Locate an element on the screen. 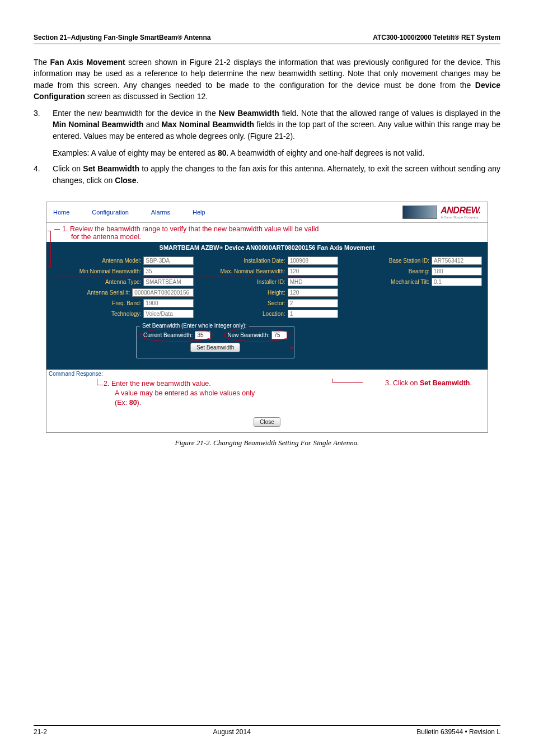 This screenshot has width=534, height=756. set-beamwidth-button: Set Beamwidth is located at coordinates (215, 347).